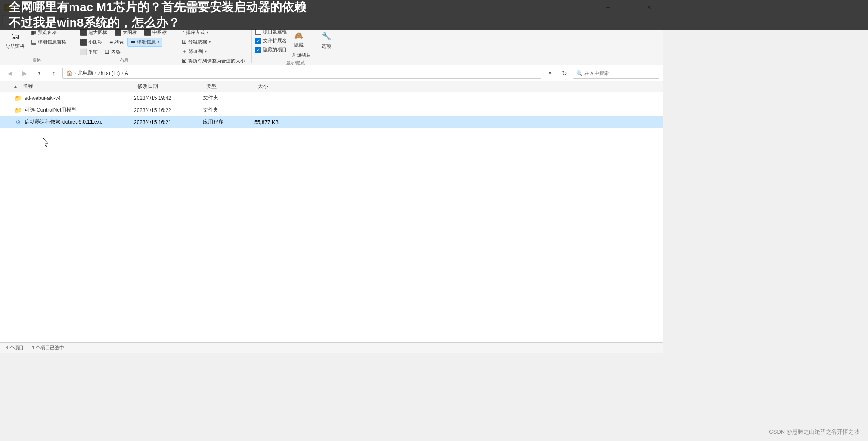 This screenshot has height=441, width=868. What do you see at coordinates (109, 73) in the screenshot?
I see `breadcrumb-drive: zhitai (E:)` at bounding box center [109, 73].